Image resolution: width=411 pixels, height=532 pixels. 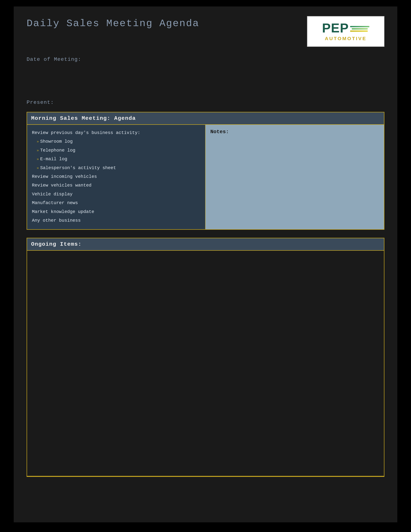 I want to click on agenda-other-business: Any other business, so click(x=116, y=221).